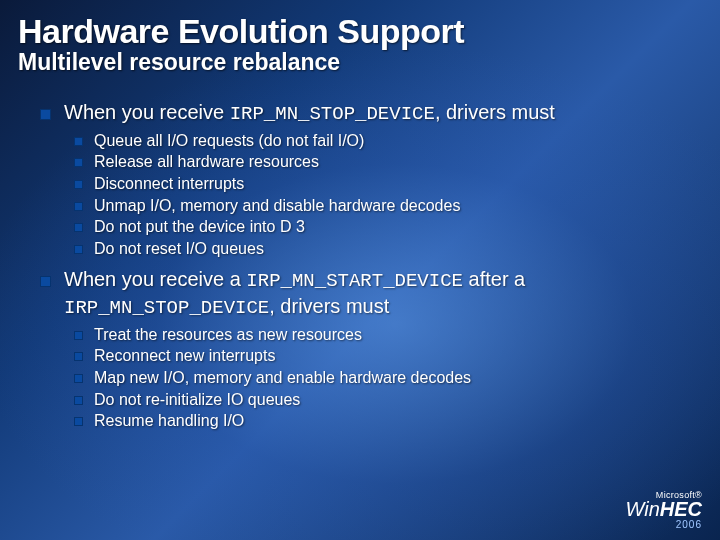 The width and height of the screenshot is (720, 540). What do you see at coordinates (360, 62) in the screenshot?
I see `slide-subtitle: Multilevel resource rebalance` at bounding box center [360, 62].